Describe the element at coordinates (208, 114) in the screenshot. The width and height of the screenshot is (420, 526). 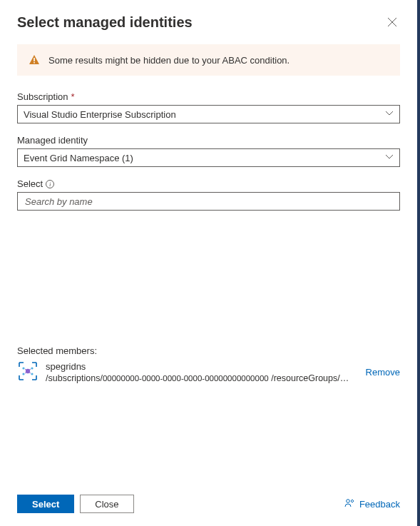
I see `subscription-select: Visual Studio Enterprise Subscription` at that location.